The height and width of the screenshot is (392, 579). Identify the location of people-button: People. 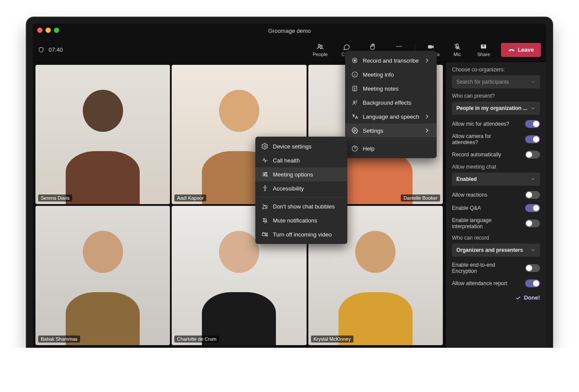
(320, 50).